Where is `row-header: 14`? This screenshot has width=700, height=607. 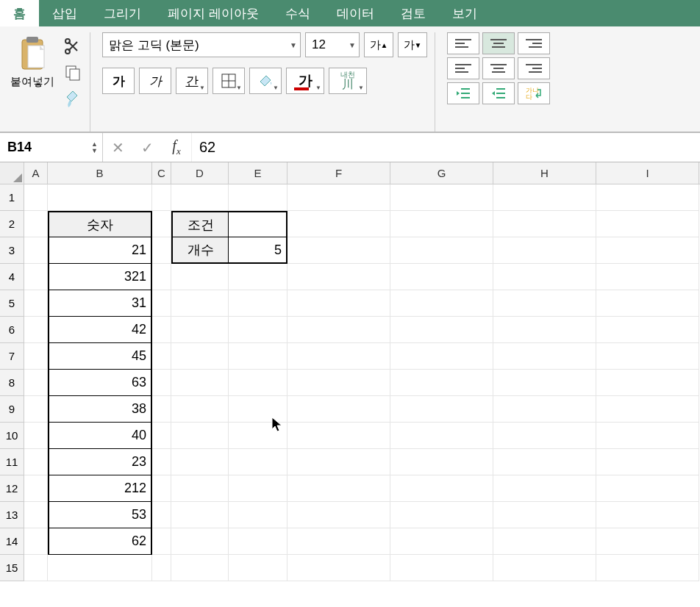
row-header: 14 is located at coordinates (12, 542).